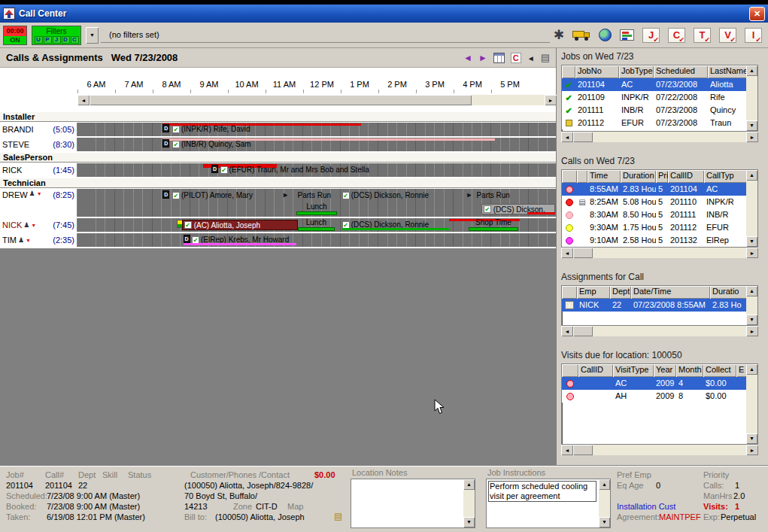 Image resolution: width=768 pixels, height=532 pixels. What do you see at coordinates (39, 203) in the screenshot?
I see `employee-cell: DREW♟▼(8:25)` at bounding box center [39, 203].